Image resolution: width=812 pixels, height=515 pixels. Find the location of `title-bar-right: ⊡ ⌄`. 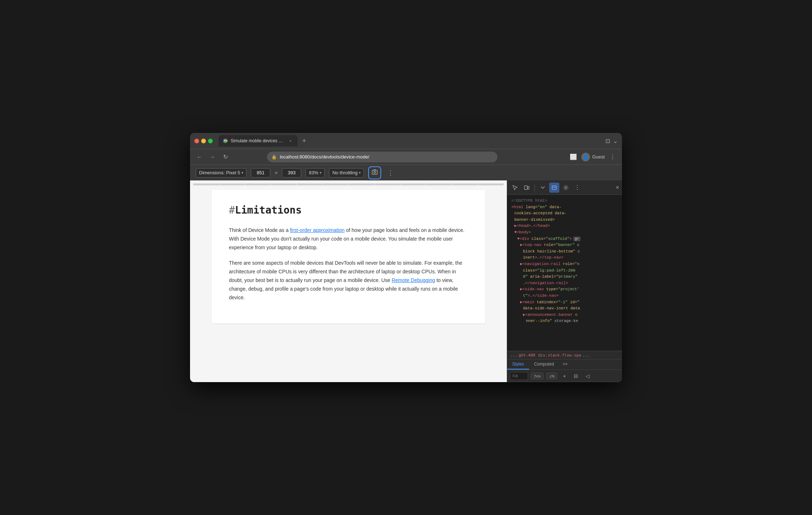

title-bar-right: ⊡ ⌄ is located at coordinates (612, 141).